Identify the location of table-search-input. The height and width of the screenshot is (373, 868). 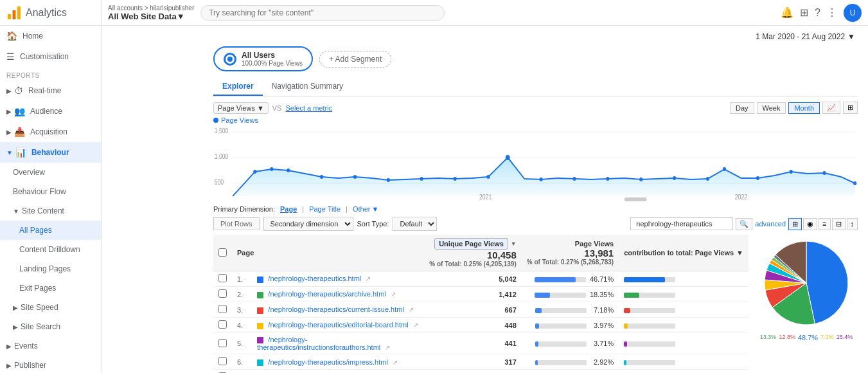
(682, 224).